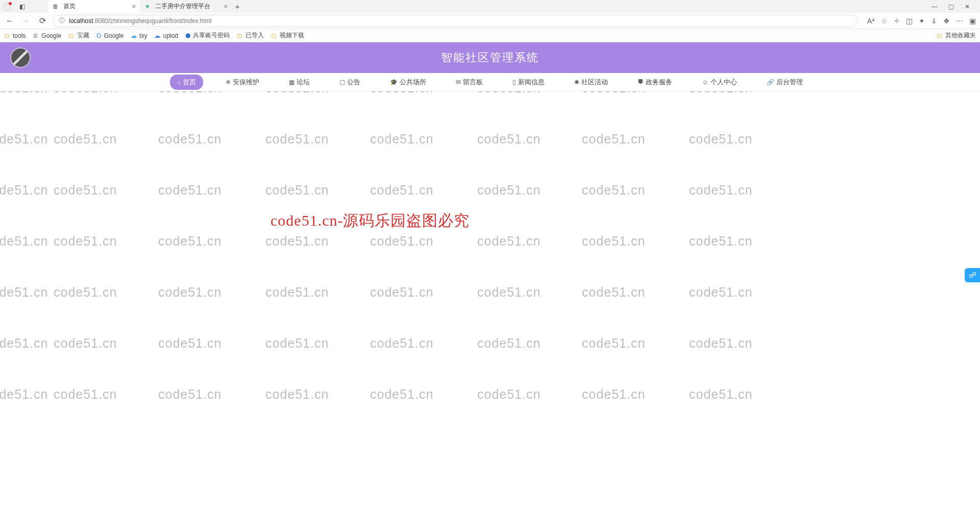 This screenshot has height=531, width=980. What do you see at coordinates (490, 82) in the screenshot?
I see `main-navbar: ⌂首页 ❄安保维护 ▦论坛 ▢公告 🎓公共场所 ✉留言板 ▯新闻信息 ✺社区活动…` at bounding box center [490, 82].